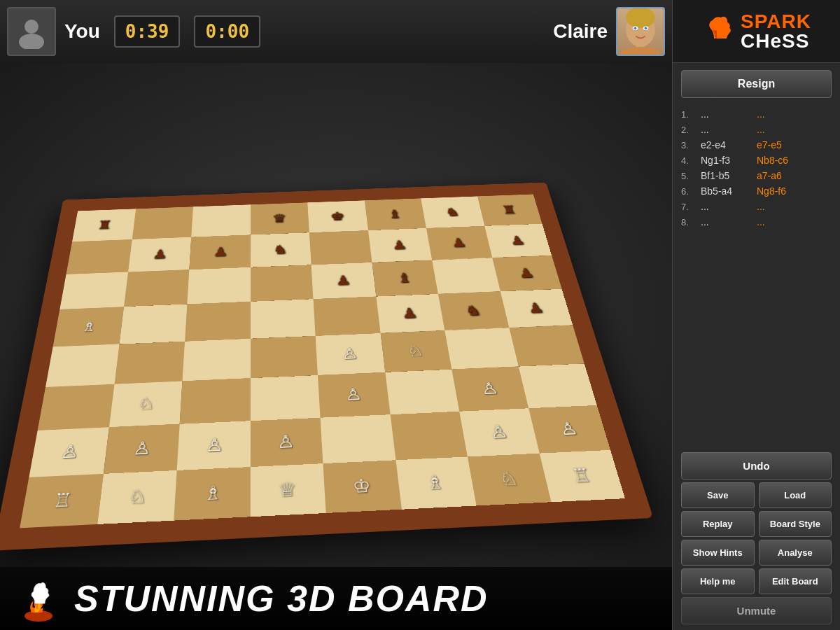  I want to click on square-6-6: ♙, so click(499, 433).